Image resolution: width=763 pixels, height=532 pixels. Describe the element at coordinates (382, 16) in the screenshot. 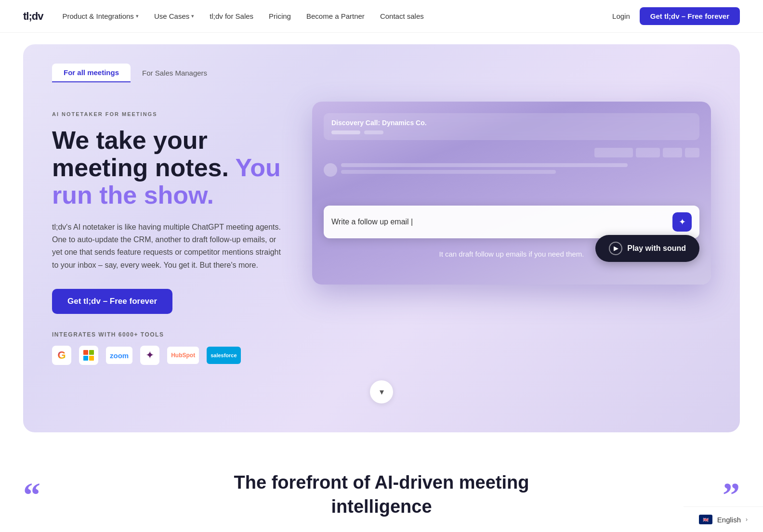

I see `navigation: tl;dv Product & Integrations ▾ Use Cases…` at that location.